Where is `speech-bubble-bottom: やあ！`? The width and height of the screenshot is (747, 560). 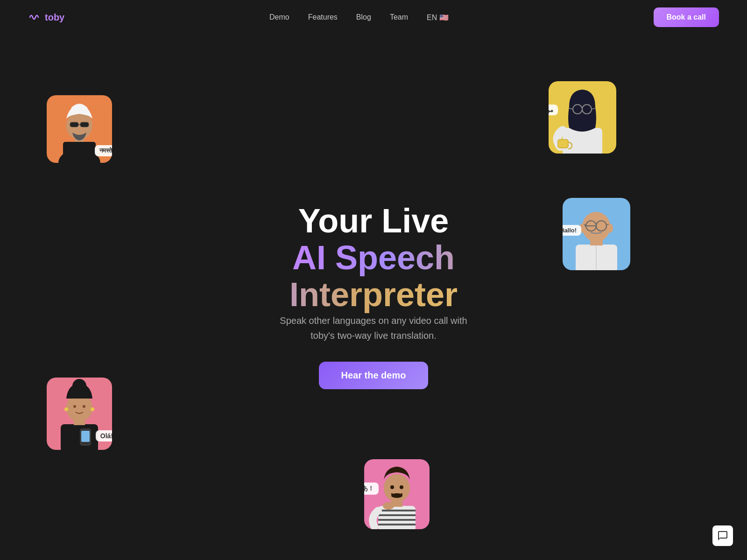 speech-bubble-bottom: やあ！ is located at coordinates (372, 489).